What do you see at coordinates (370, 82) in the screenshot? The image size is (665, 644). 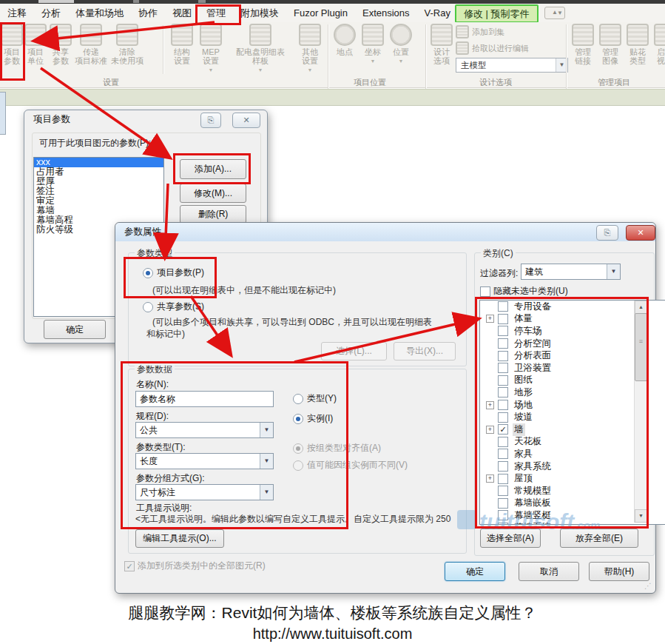 I see `panel-label-project-location: 项目位置` at bounding box center [370, 82].